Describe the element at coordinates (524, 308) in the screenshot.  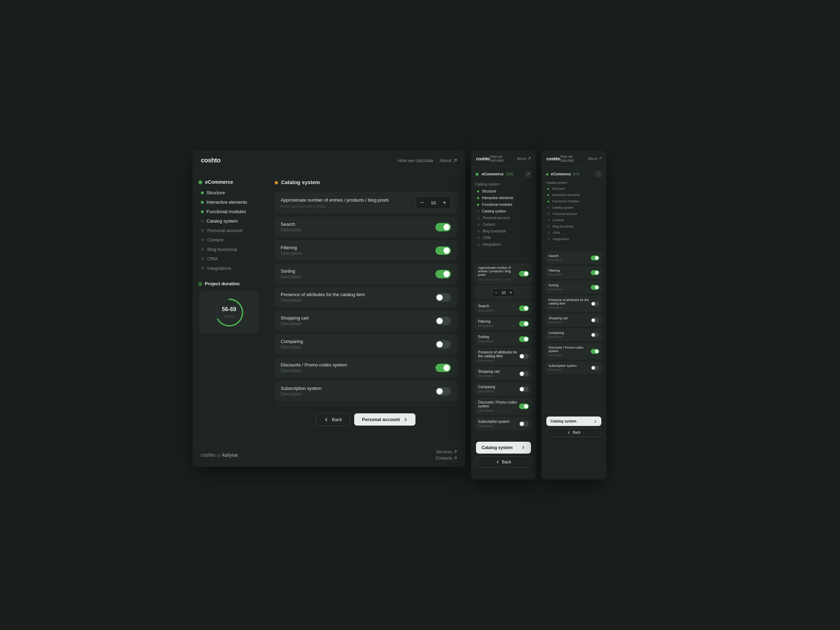
I see `medium-search-toggle` at that location.